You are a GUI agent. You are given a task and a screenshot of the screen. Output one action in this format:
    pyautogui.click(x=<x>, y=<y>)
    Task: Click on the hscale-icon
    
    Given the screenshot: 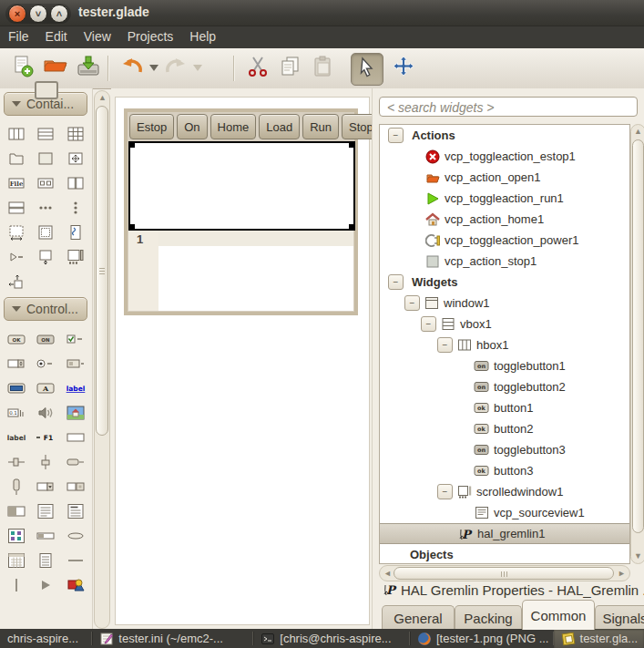 What is the action you would take?
    pyautogui.click(x=16, y=461)
    